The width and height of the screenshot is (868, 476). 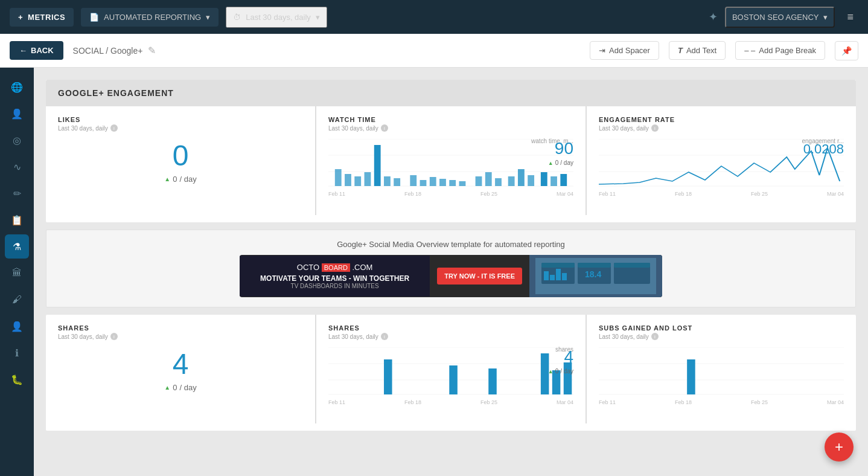 I want to click on ad-cta-button: TRY NOW - IT IS FREE, so click(x=479, y=276).